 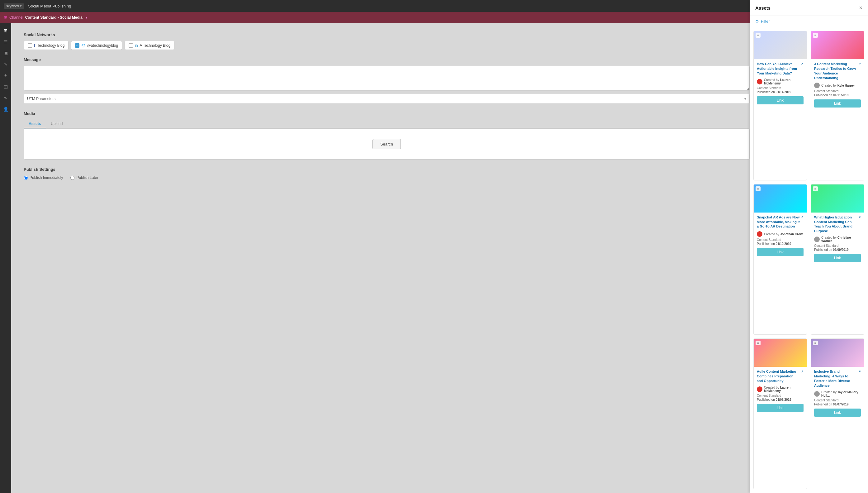 What do you see at coordinates (758, 343) in the screenshot?
I see `asset-doc-icon-5: ≡` at bounding box center [758, 343].